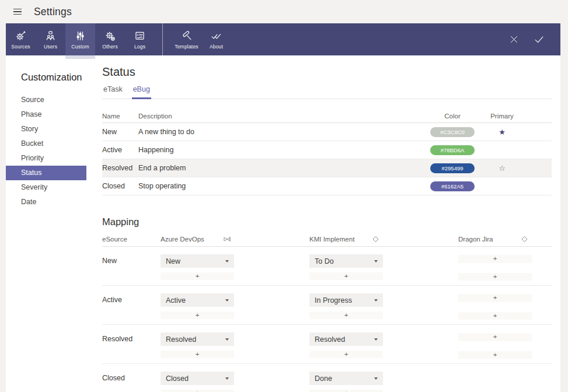 The image size is (568, 392). Describe the element at coordinates (327, 306) in the screenshot. I see `mapping-row-active: Active Active + In Progress + +` at that location.